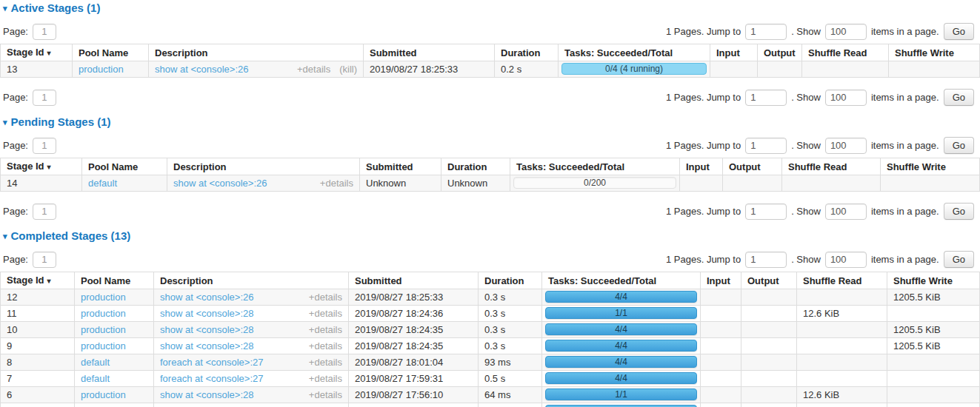 This screenshot has width=980, height=407. I want to click on kill-link: (kill), so click(348, 70).